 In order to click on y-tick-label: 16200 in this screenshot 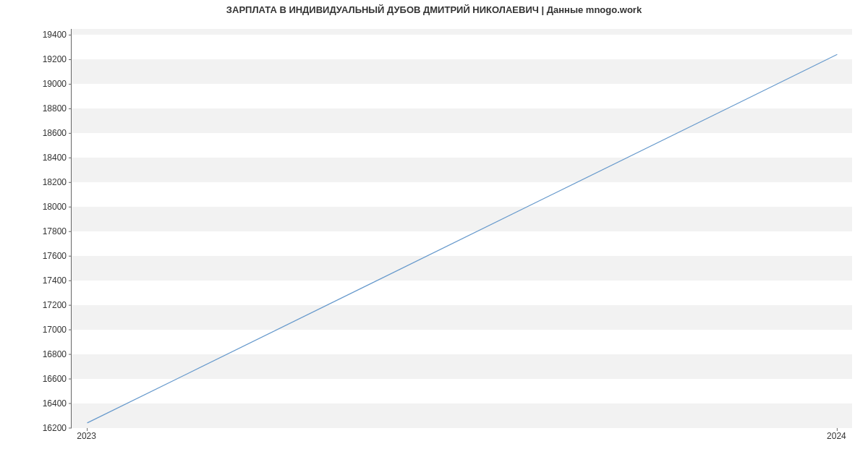, I will do `click(55, 428)`.